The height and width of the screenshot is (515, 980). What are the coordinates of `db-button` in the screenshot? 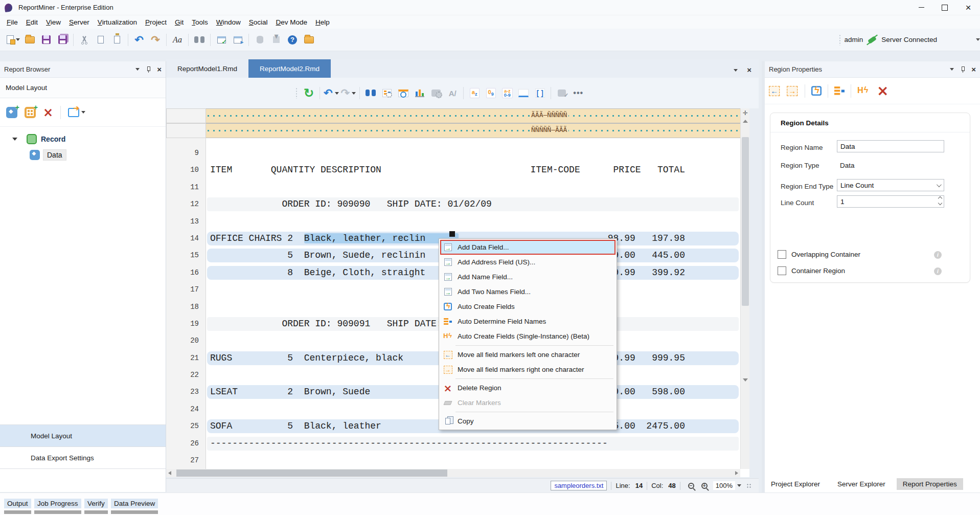 It's located at (260, 40).